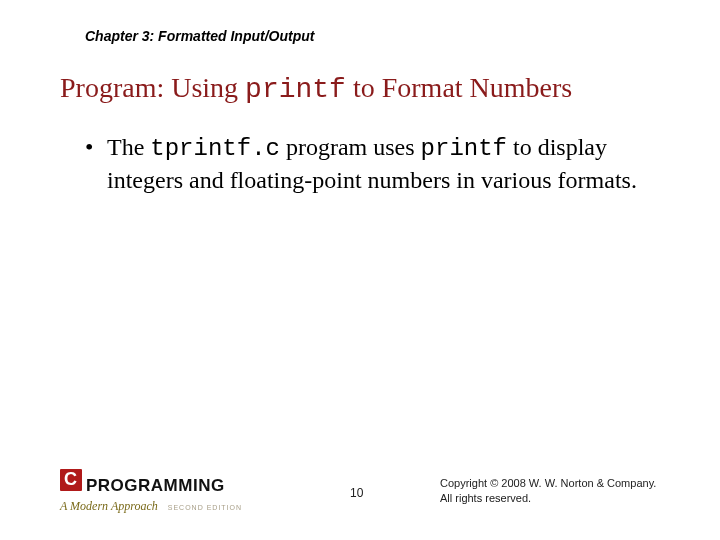 Image resolution: width=720 pixels, height=540 pixels. Describe the element at coordinates (71, 480) in the screenshot. I see `logo-c-icon` at that location.